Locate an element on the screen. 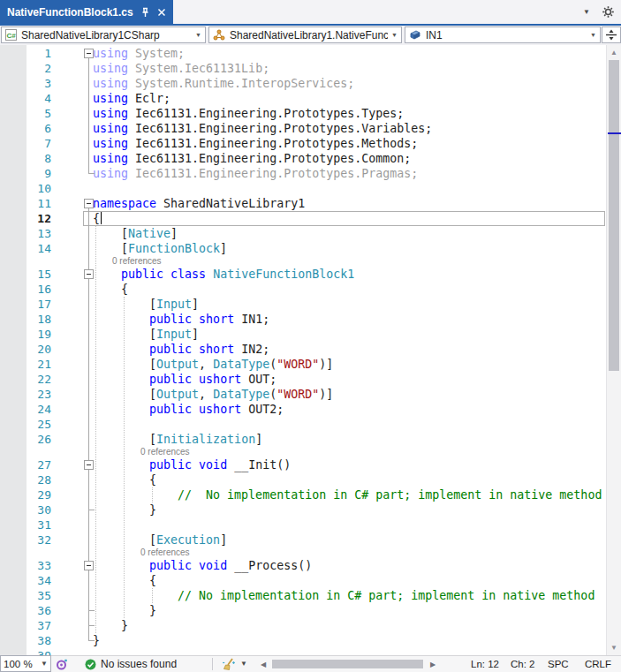 This screenshot has height=672, width=621. zoom-level: 100 % is located at coordinates (22, 664).